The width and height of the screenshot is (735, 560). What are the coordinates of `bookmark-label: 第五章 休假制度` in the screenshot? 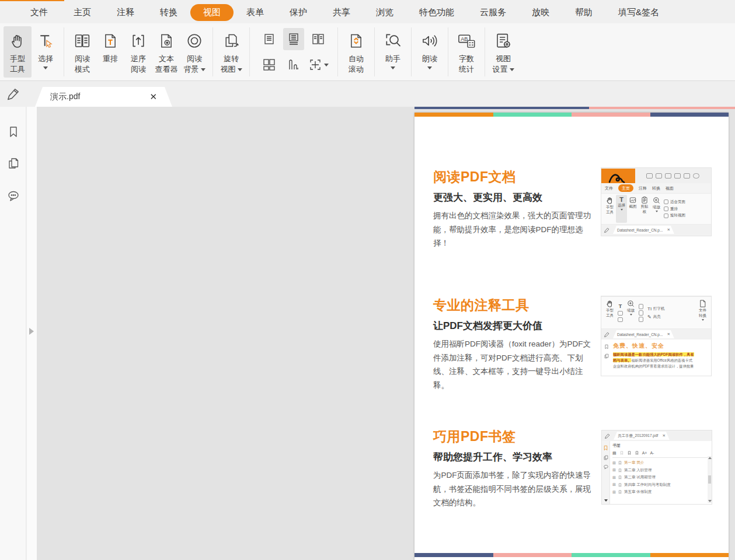 It's located at (638, 492).